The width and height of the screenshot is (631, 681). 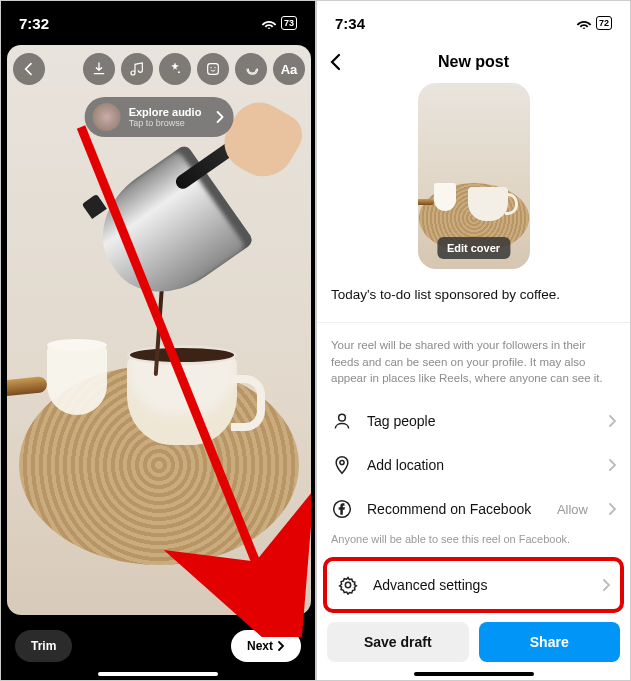 I want to click on status-right: 72, so click(x=594, y=23).